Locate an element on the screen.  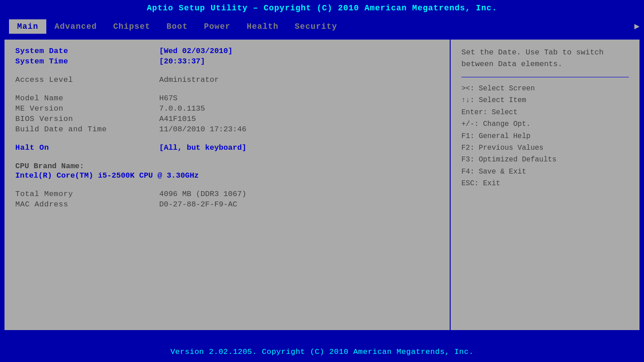
me-version-label: ME Version is located at coordinates (87, 109).